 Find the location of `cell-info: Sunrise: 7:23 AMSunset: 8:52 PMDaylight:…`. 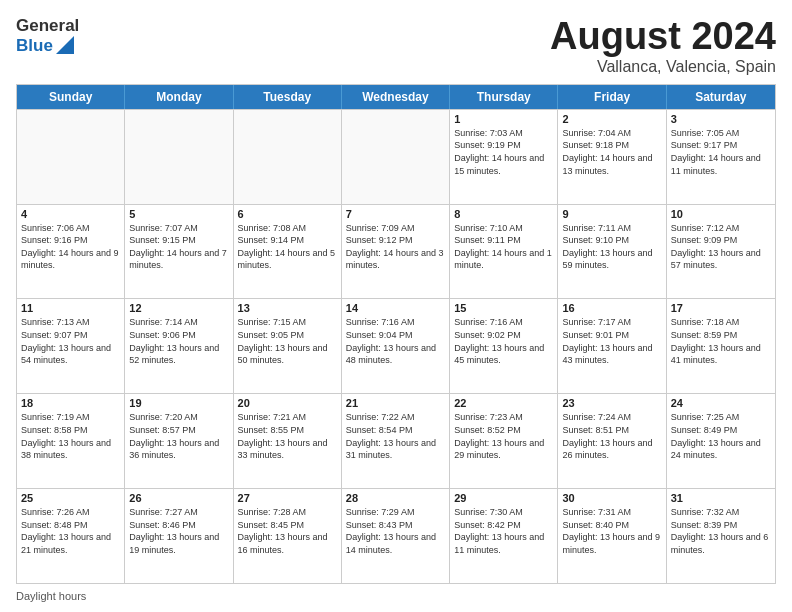

cell-info: Sunrise: 7:23 AMSunset: 8:52 PMDaylight:… is located at coordinates (504, 436).